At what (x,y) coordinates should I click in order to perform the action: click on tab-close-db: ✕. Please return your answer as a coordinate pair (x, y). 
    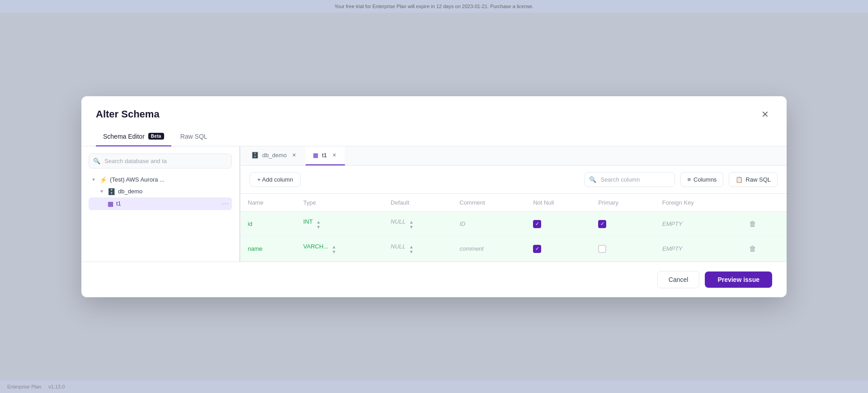
    Looking at the image, I should click on (294, 155).